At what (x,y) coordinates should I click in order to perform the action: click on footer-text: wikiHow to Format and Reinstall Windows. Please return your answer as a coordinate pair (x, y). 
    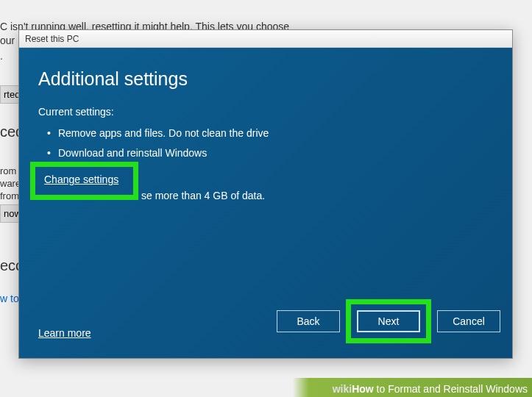
    Looking at the image, I should click on (430, 389).